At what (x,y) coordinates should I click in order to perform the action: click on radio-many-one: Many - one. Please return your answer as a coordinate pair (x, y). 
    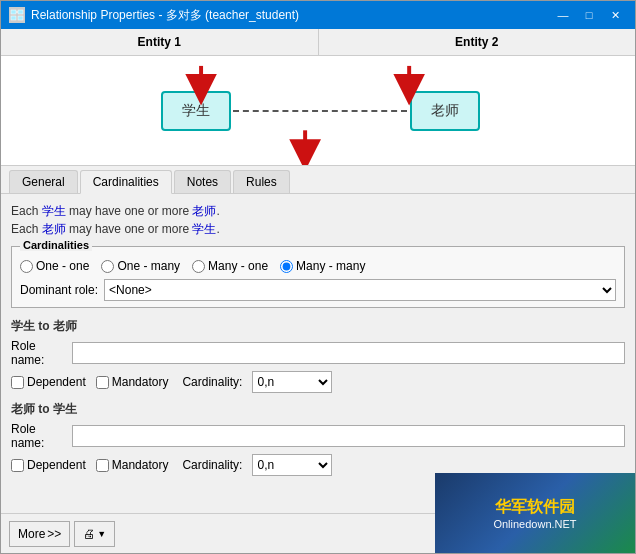
    Looking at the image, I should click on (230, 266).